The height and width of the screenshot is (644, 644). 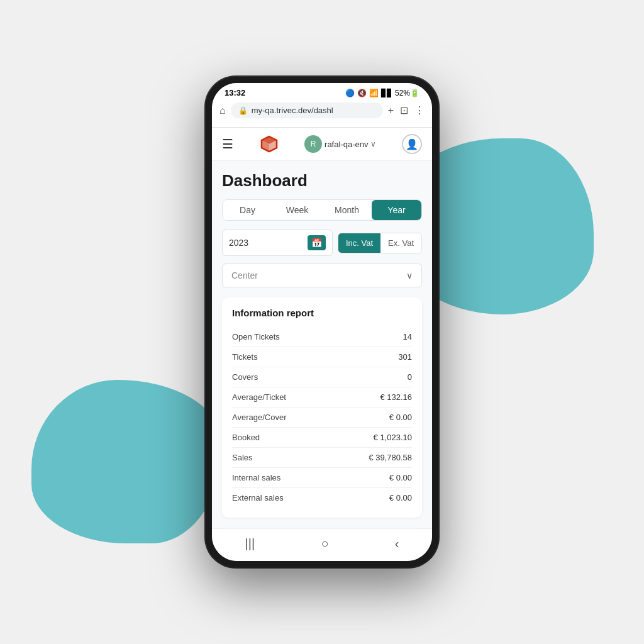 I want to click on center-label: Center, so click(x=245, y=275).